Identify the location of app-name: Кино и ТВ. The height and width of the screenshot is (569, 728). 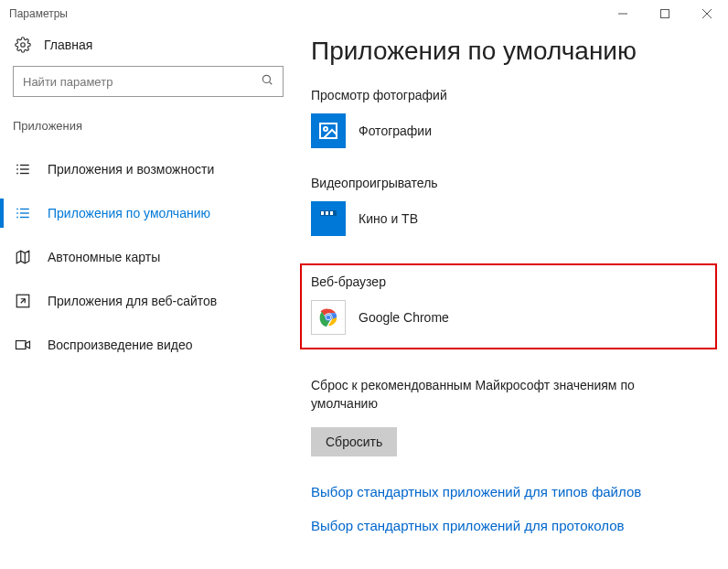
(388, 219).